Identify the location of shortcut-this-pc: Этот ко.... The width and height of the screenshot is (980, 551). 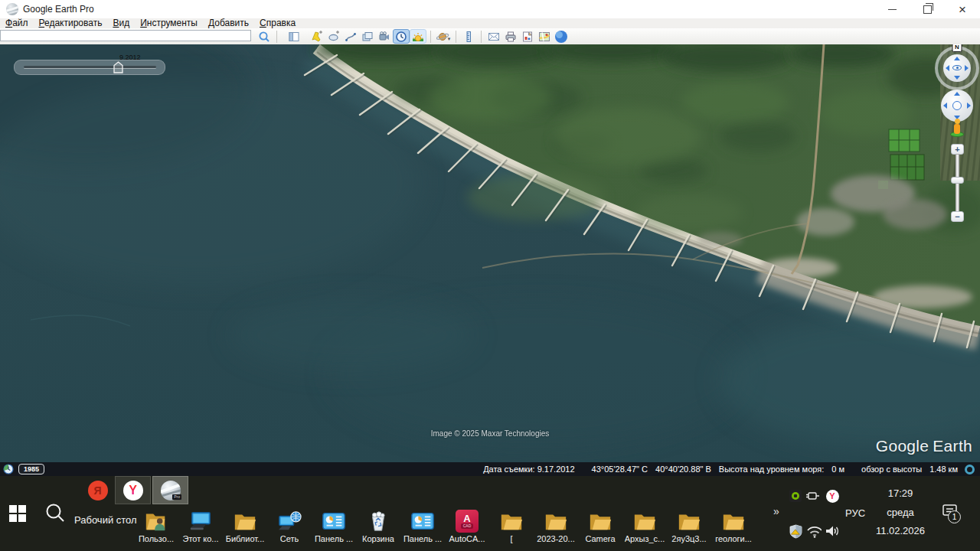
(201, 524).